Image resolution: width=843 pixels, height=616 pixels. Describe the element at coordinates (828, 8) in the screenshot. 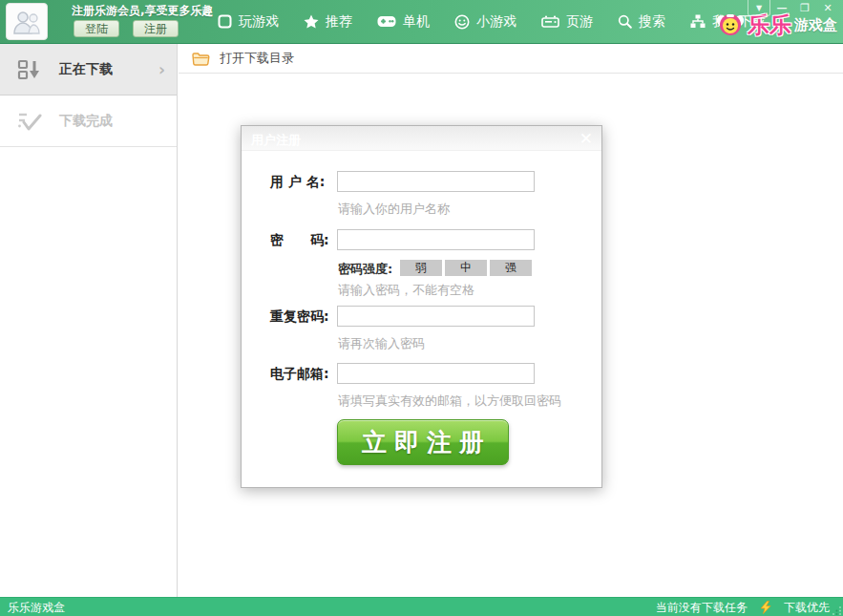

I see `close-button: ✕` at that location.